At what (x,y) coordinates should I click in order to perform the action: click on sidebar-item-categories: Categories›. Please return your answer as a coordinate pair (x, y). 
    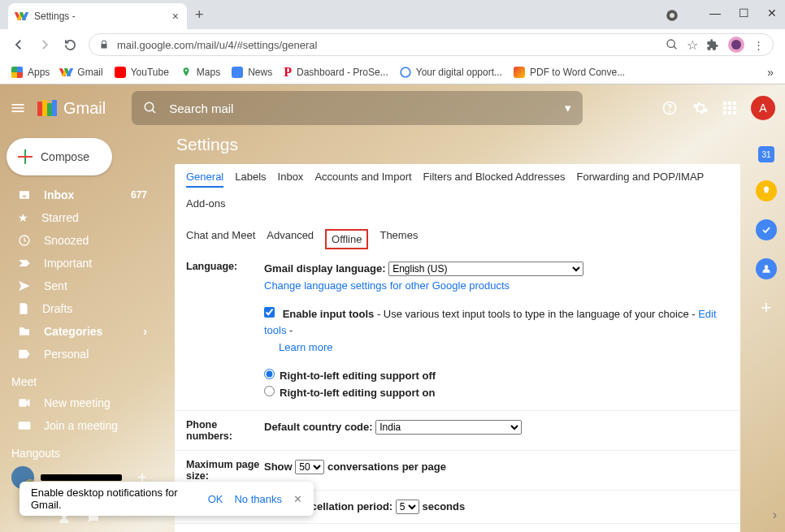
    Looking at the image, I should click on (80, 331).